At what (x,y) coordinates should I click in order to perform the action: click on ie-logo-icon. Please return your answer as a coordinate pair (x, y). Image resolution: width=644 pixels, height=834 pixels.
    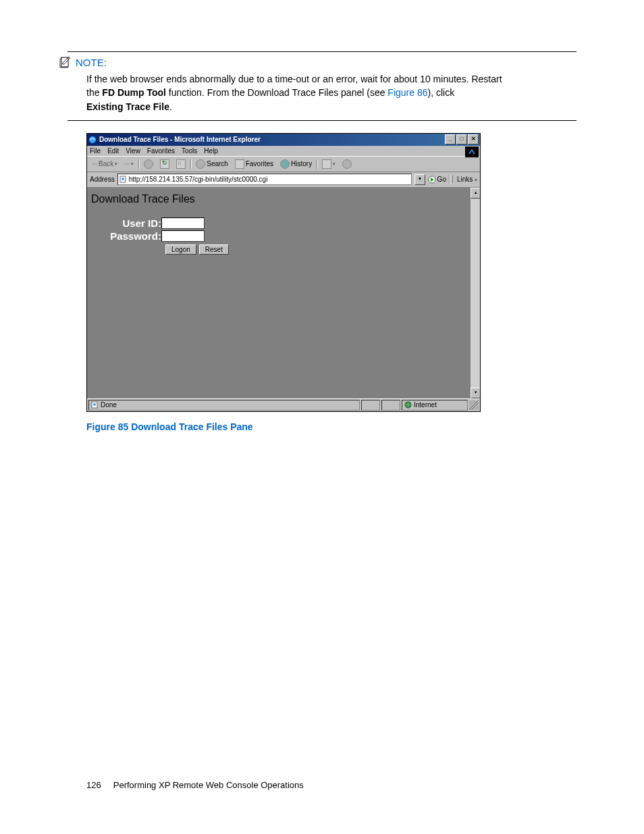
    Looking at the image, I should click on (472, 152).